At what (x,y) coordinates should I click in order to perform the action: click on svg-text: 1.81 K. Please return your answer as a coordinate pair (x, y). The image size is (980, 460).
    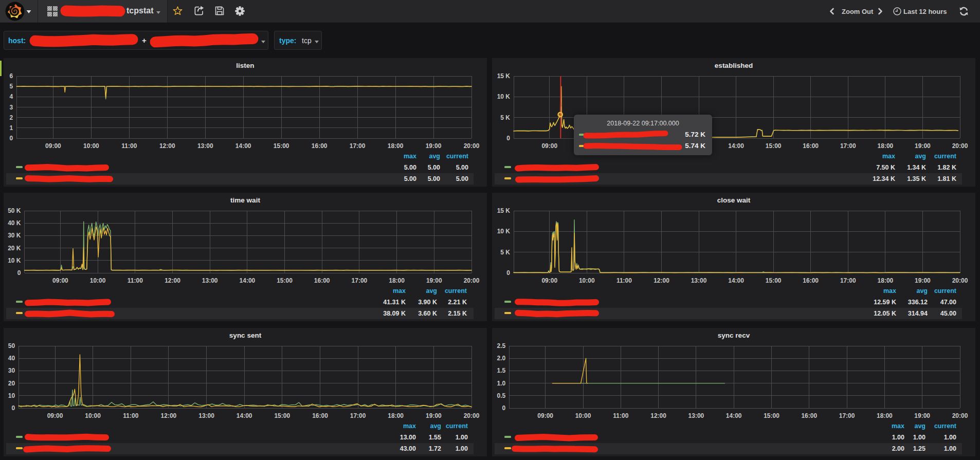
    Looking at the image, I should click on (947, 179).